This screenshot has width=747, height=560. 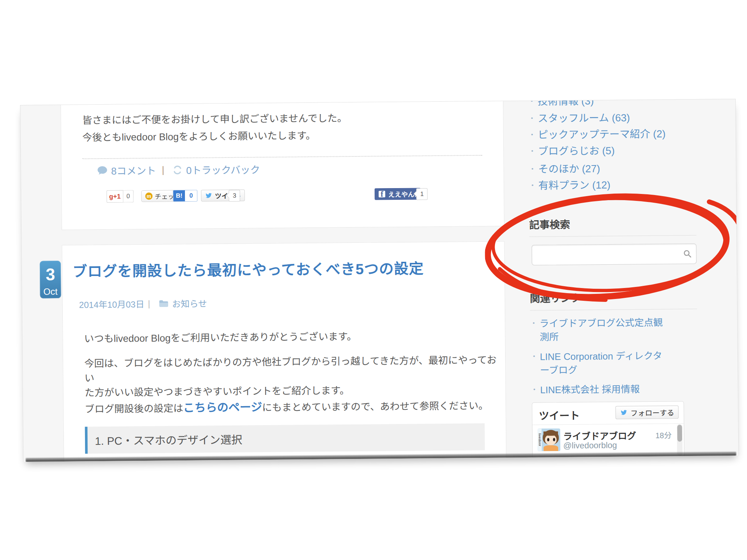 I want to click on sidebar-item-paid-plan: ・有料プラン (12), so click(x=570, y=185).